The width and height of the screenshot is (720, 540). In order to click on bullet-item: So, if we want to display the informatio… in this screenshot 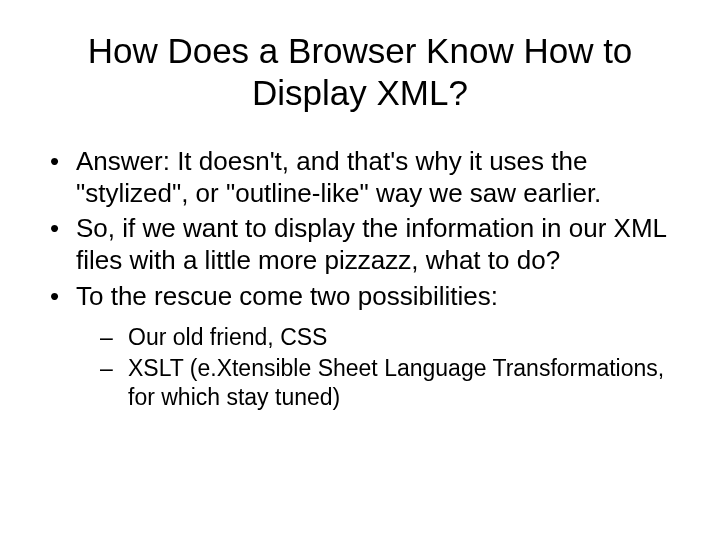, I will do `click(367, 244)`.